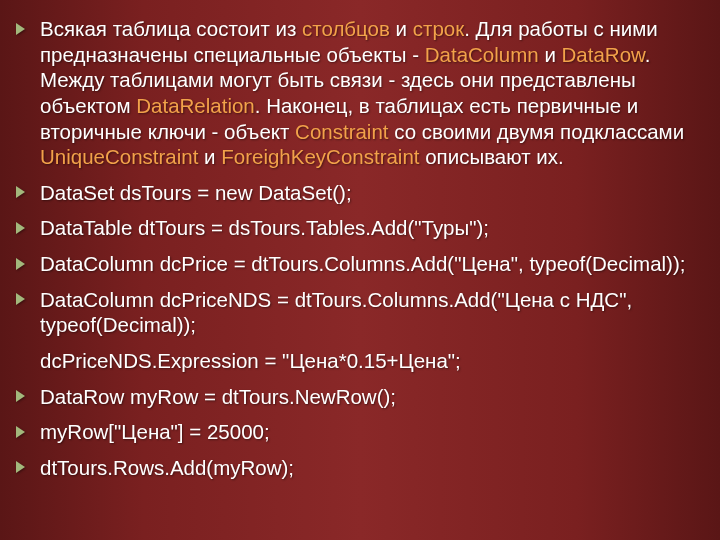 Image resolution: width=720 pixels, height=540 pixels. What do you see at coordinates (351, 264) in the screenshot?
I see `bullet-code-3: DataColumn dcPrice = dtTours.Columns.Add…` at bounding box center [351, 264].